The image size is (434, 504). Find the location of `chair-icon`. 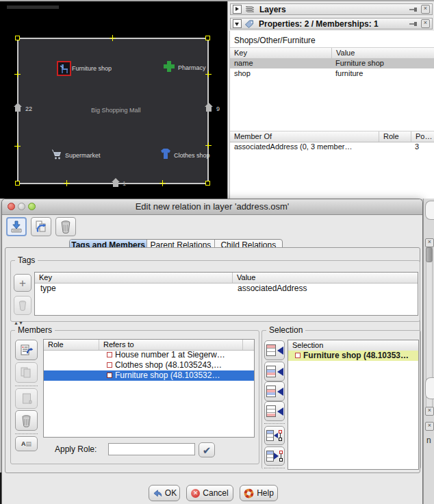

chair-icon is located at coordinates (64, 68).